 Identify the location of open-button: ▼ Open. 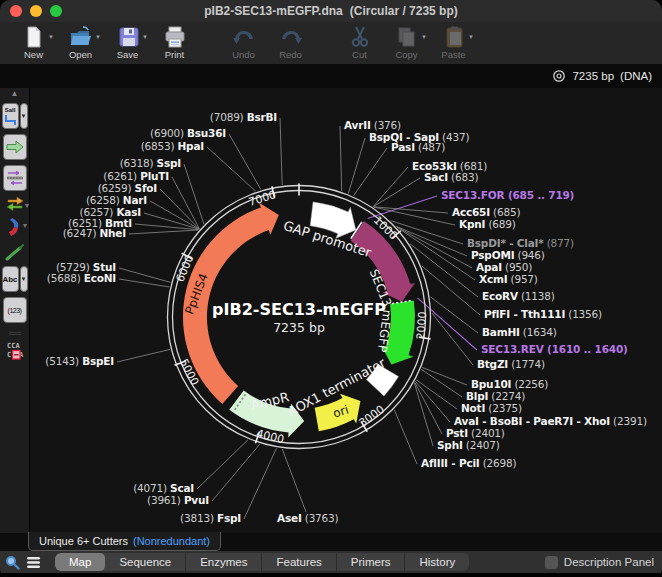
(80, 42).